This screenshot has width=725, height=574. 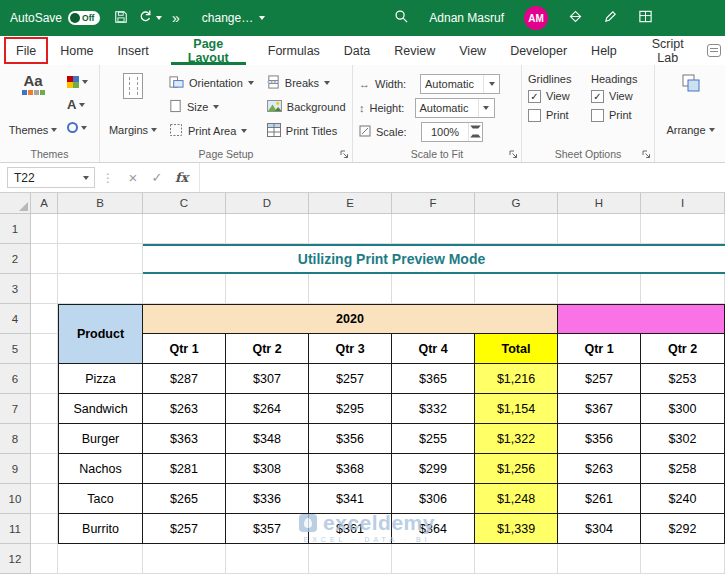 I want to click on cell-a7, so click(x=44, y=409).